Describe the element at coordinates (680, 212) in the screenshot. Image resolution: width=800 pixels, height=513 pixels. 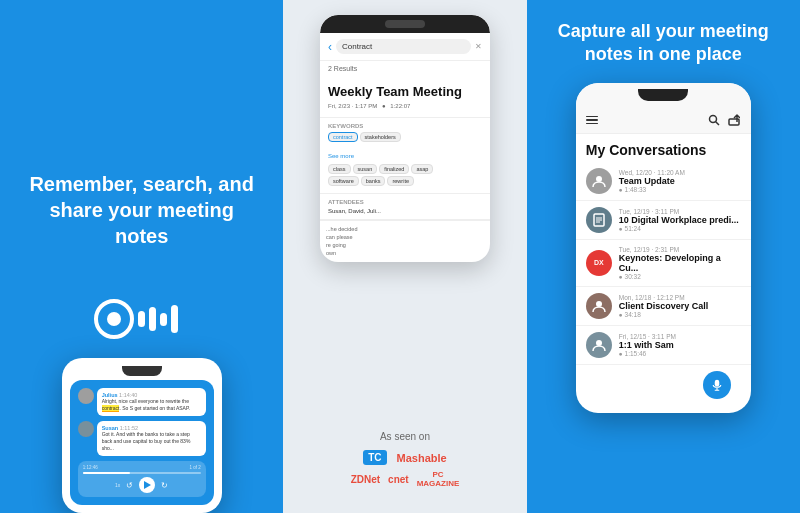
I see `conv-item-date-2: Tue, 12/19 · 3:11 PM` at that location.